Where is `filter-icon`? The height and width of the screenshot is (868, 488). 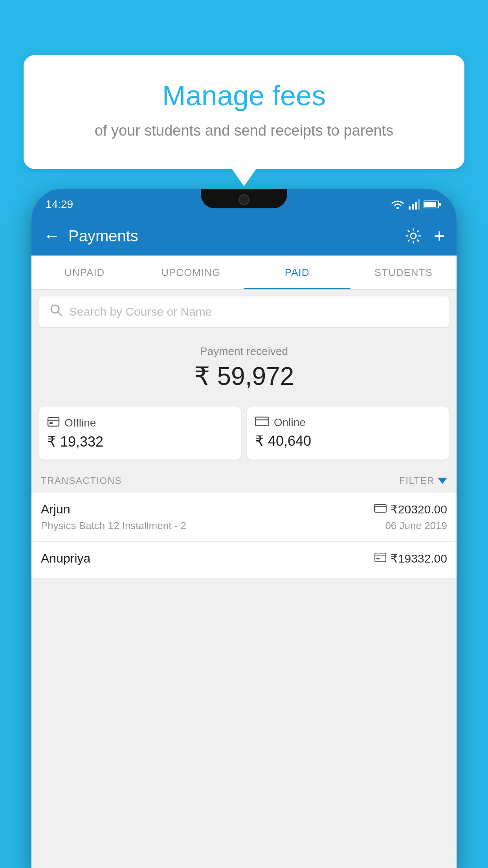 filter-icon is located at coordinates (442, 481).